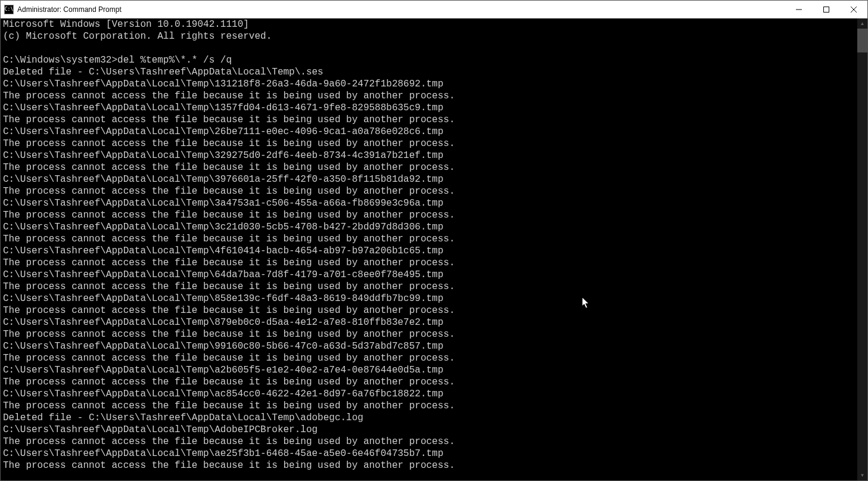  Describe the element at coordinates (402, 10) in the screenshot. I see `window-title: Administrator: Command Prompt` at that location.